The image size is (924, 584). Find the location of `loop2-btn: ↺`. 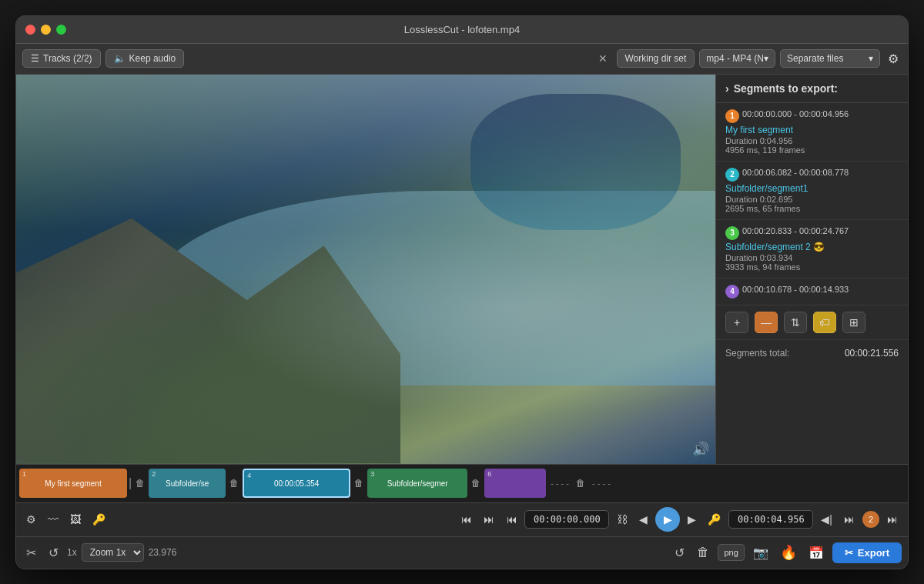

loop2-btn: ↺ is located at coordinates (679, 552).